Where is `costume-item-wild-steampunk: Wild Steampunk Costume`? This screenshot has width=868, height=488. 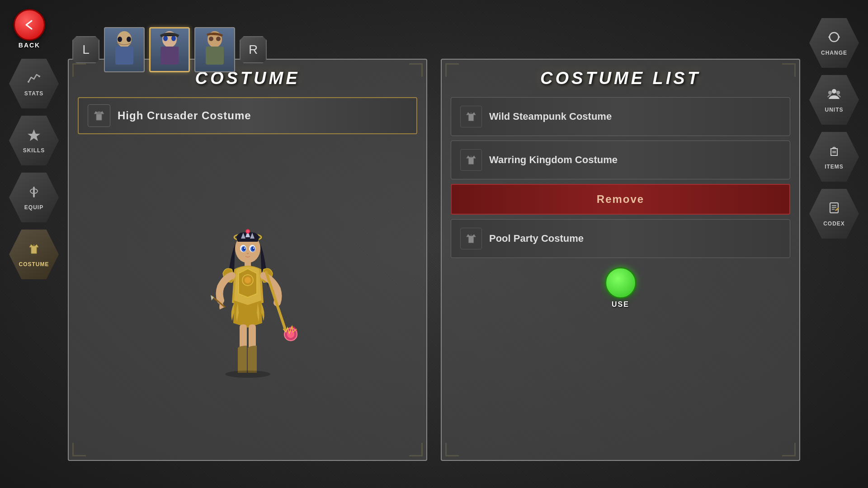 costume-item-wild-steampunk: Wild Steampunk Costume is located at coordinates (620, 117).